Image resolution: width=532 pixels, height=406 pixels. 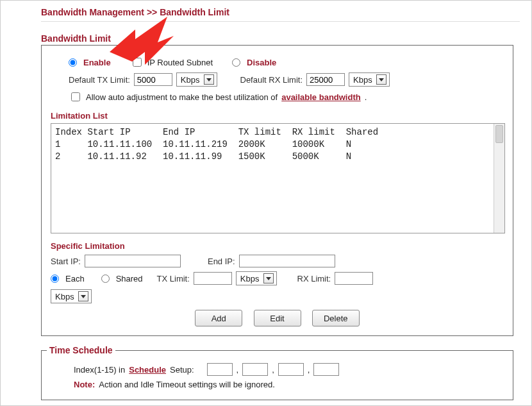 I want to click on end-ip-label: End IP:, so click(x=222, y=262).